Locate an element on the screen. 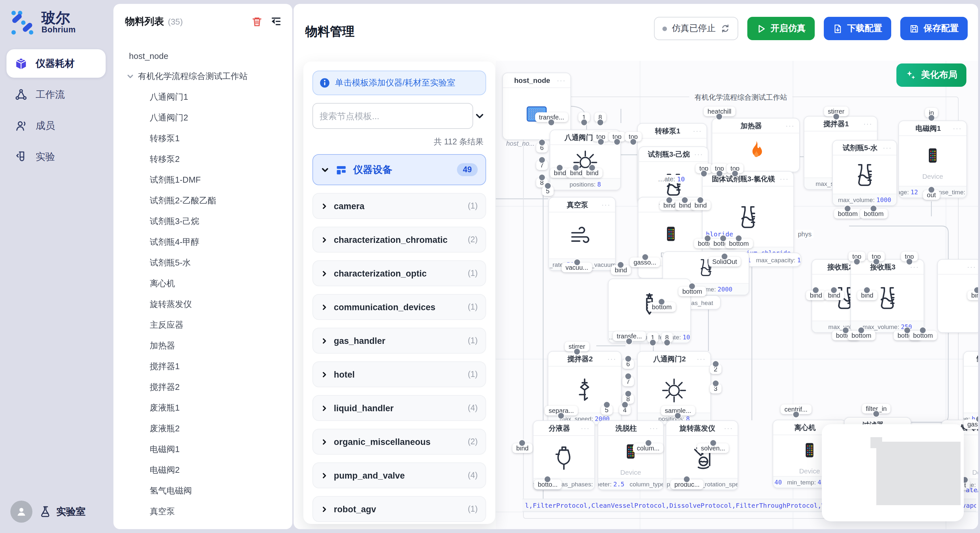 Image resolution: width=980 pixels, height=533 pixels. port-botto-: botto... is located at coordinates (547, 484).